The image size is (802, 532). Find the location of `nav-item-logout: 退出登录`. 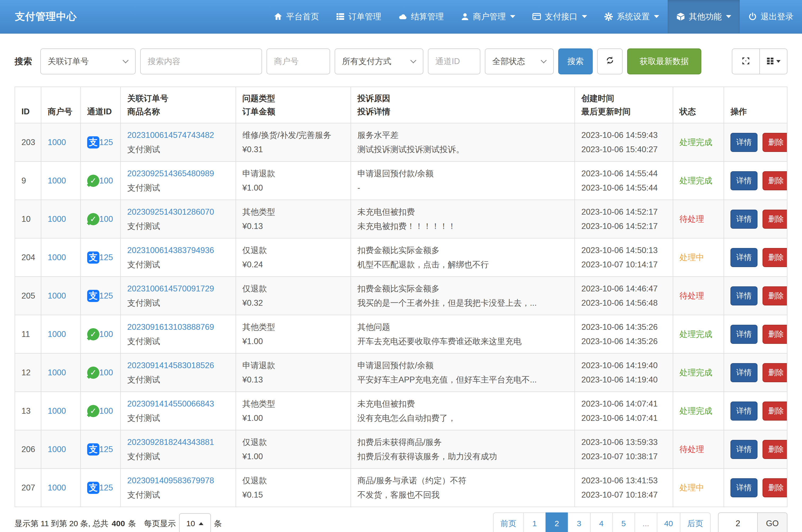

nav-item-logout: 退出登录 is located at coordinates (771, 17).